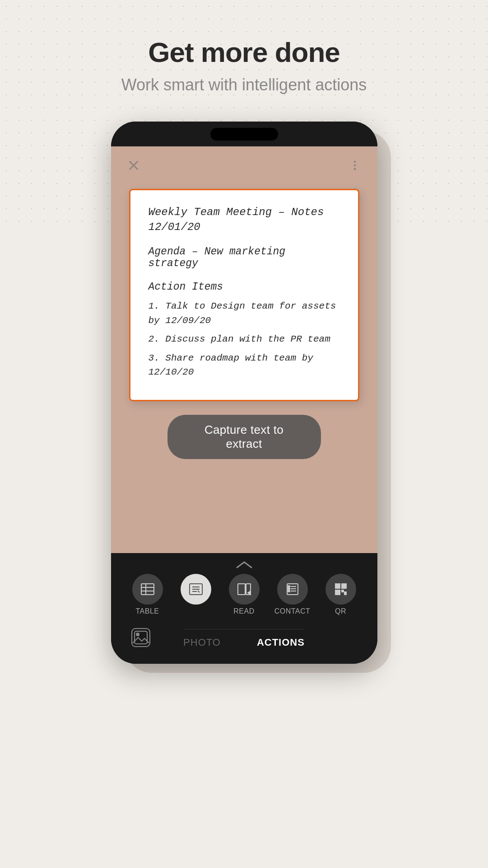  What do you see at coordinates (341, 589) in the screenshot?
I see `qr-icon-bg` at bounding box center [341, 589].